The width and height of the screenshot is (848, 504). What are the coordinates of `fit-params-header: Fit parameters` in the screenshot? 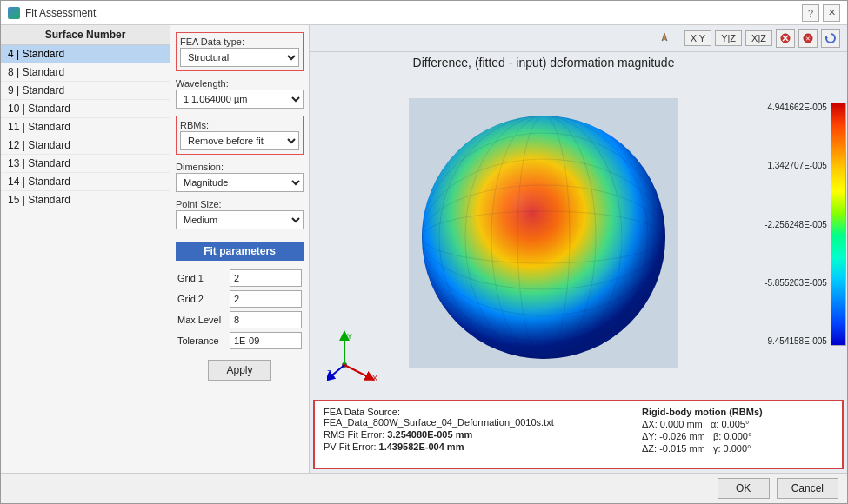 It's located at (240, 251).